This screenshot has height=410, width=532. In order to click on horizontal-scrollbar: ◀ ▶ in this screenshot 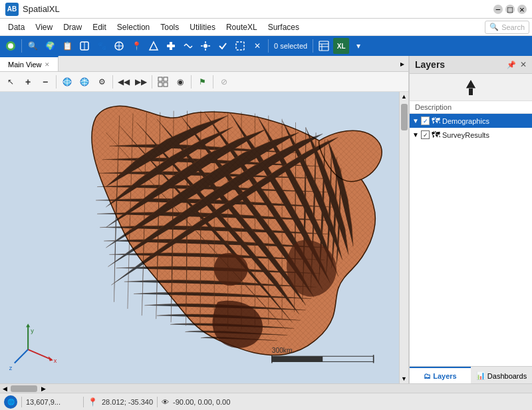, I will do `click(266, 388)`.